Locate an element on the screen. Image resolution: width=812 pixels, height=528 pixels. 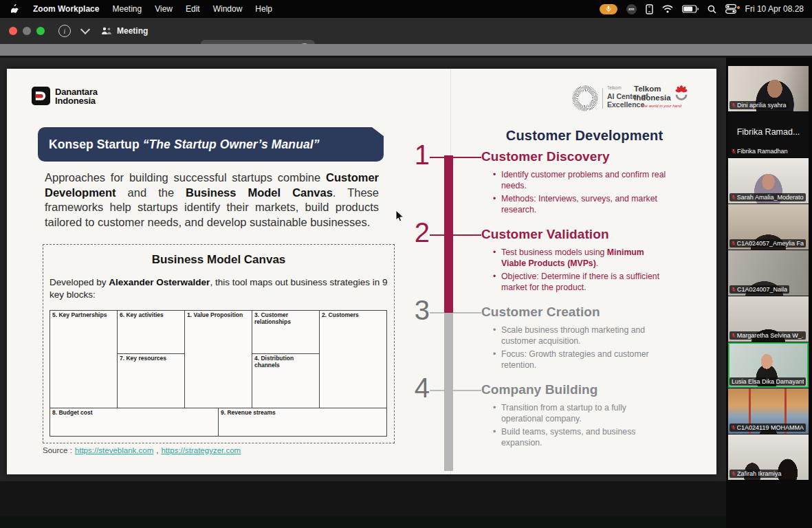
fullscreen-window-button is located at coordinates (41, 31).